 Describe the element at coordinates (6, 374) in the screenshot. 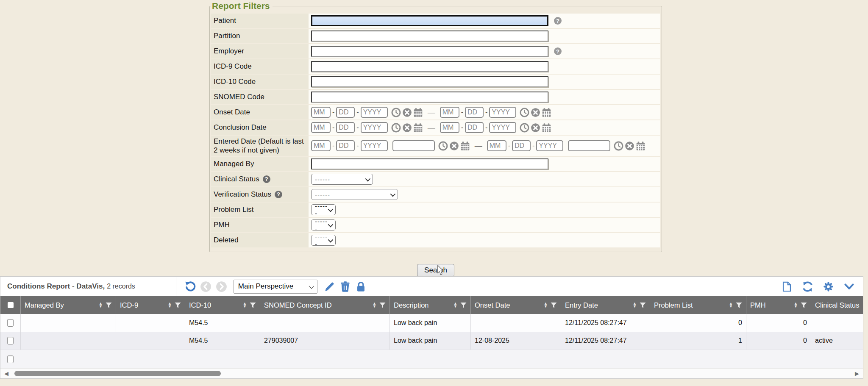

I see `scroll-left-arrow-icon: ◀` at that location.